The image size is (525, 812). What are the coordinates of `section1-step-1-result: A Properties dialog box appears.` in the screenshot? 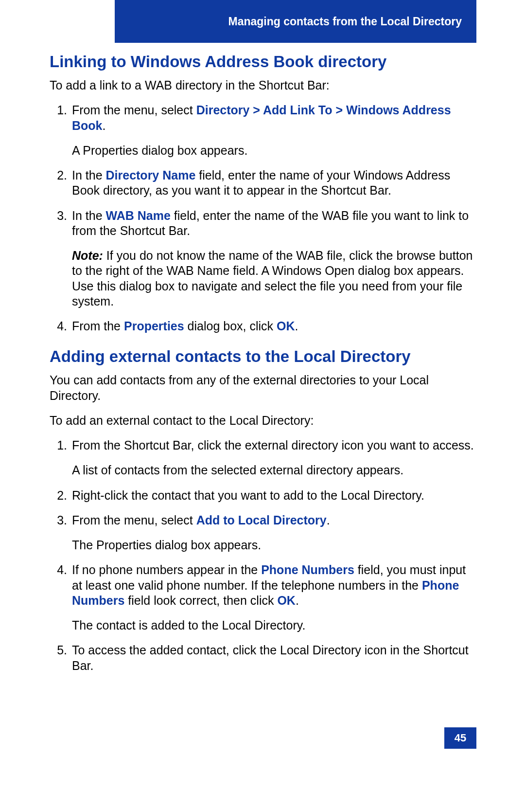 It's located at (274, 151).